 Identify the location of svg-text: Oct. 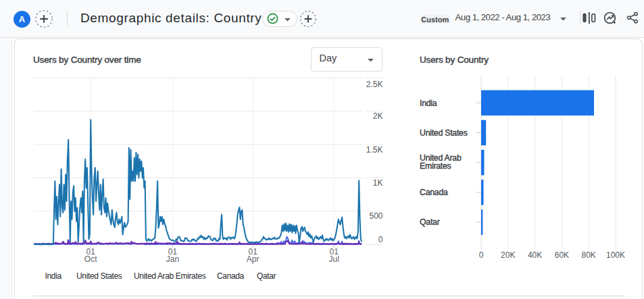
(91, 259).